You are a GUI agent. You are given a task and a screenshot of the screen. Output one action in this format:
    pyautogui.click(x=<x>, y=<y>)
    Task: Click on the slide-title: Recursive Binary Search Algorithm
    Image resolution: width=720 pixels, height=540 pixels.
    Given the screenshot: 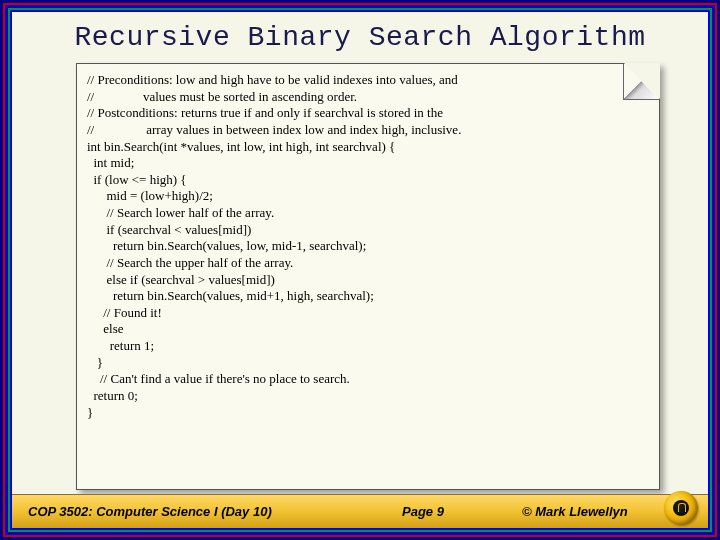 What is the action you would take?
    pyautogui.click(x=360, y=38)
    